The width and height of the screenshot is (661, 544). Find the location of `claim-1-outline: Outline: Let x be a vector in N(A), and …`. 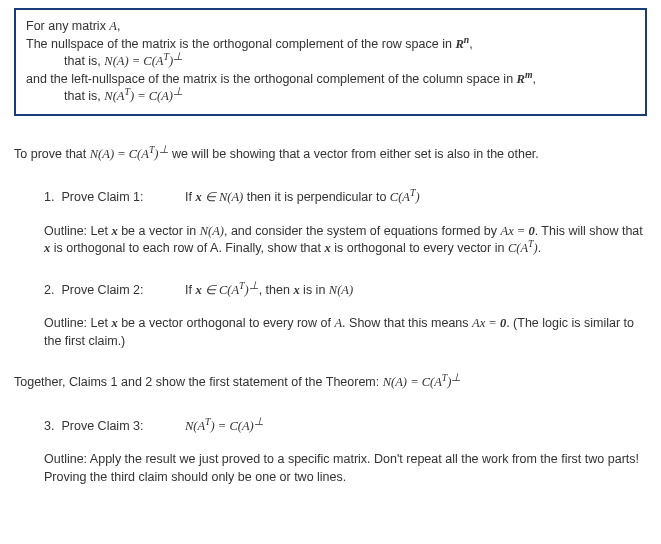

claim-1-outline: Outline: Let x be a vector in N(A), and … is located at coordinates (346, 240).